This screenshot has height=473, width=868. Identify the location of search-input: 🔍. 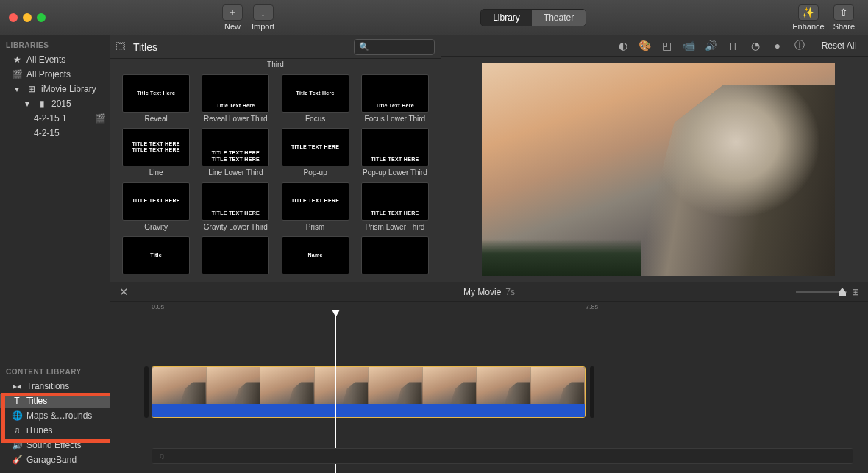
(394, 47).